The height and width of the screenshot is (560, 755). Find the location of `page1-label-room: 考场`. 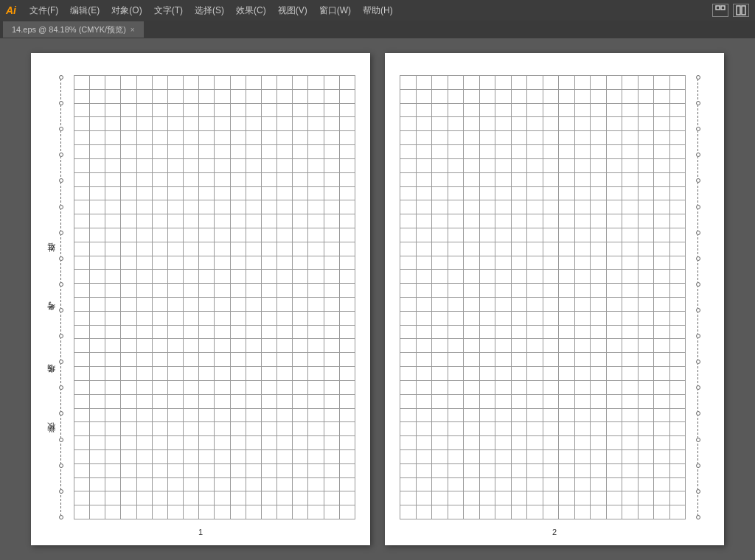

page1-label-room: 考场 is located at coordinates (52, 379).